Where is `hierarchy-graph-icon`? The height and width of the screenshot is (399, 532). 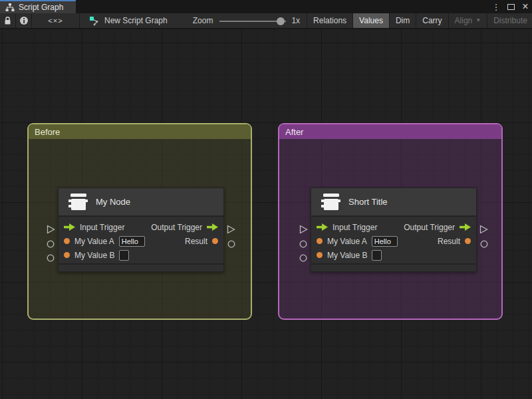 hierarchy-graph-icon is located at coordinates (10, 8).